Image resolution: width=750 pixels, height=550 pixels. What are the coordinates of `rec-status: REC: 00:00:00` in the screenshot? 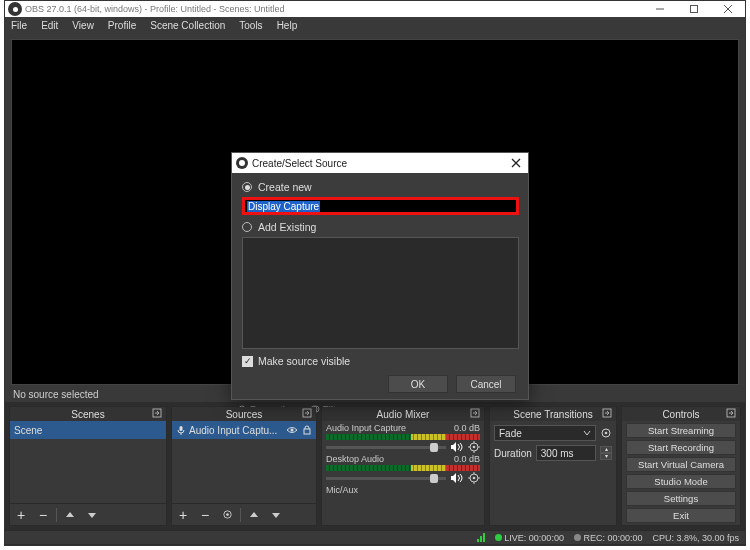 It's located at (612, 538).